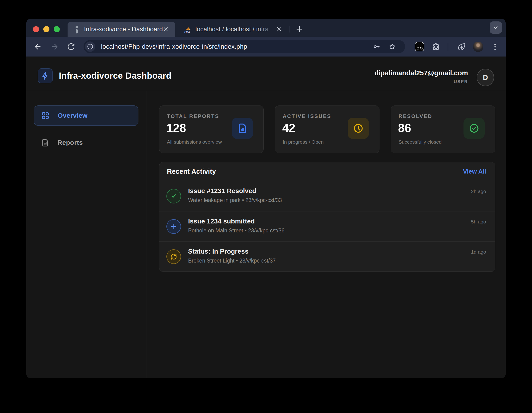  Describe the element at coordinates (115, 76) in the screenshot. I see `page-title: Infra-xodivorce Dashboard` at that location.